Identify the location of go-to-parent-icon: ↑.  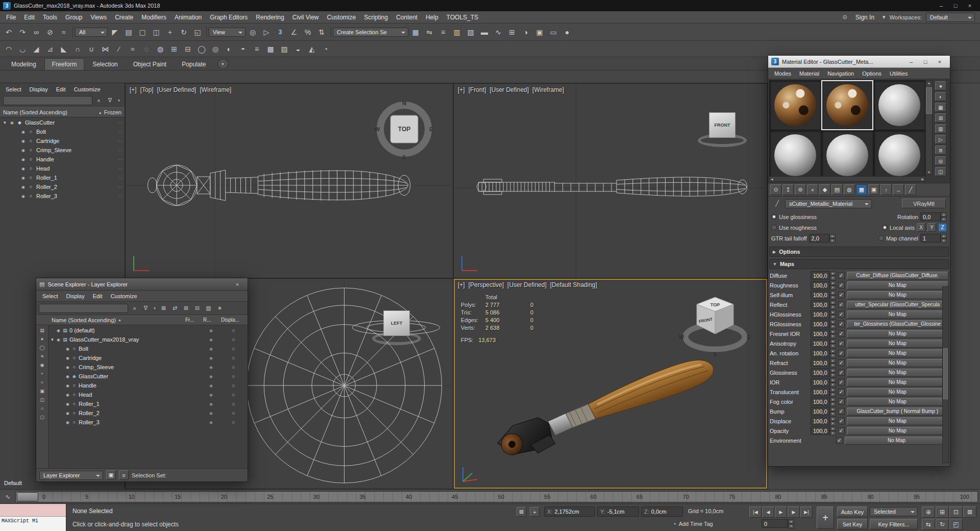
(886, 190).